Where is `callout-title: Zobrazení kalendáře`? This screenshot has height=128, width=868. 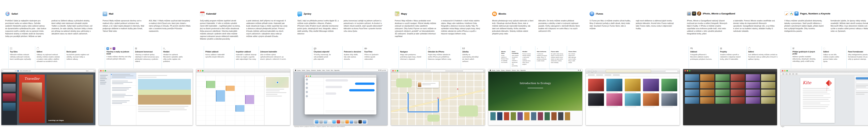
callout-title: Zobrazení kalendáře is located at coordinates (274, 52).